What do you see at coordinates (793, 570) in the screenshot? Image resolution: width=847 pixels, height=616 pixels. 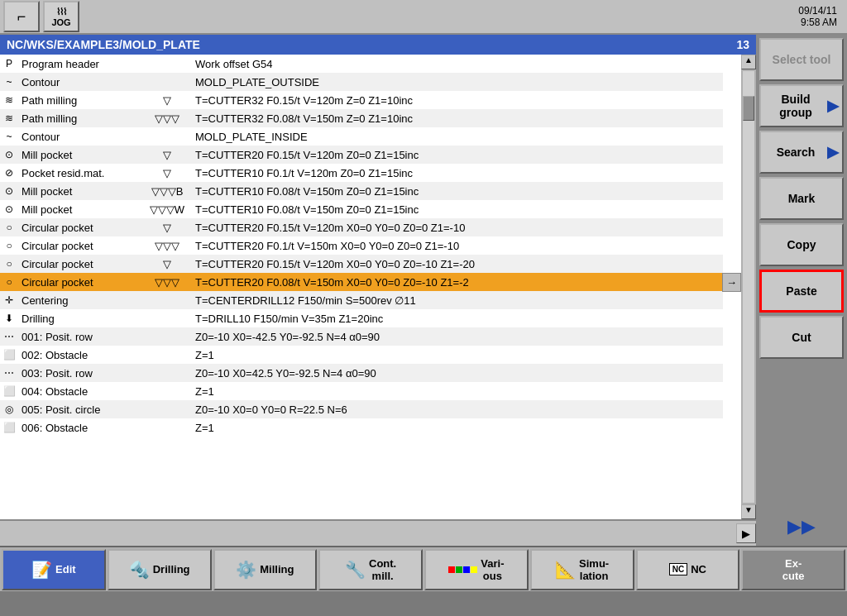 I see `execute-button: Ex- cute` at bounding box center [793, 570].